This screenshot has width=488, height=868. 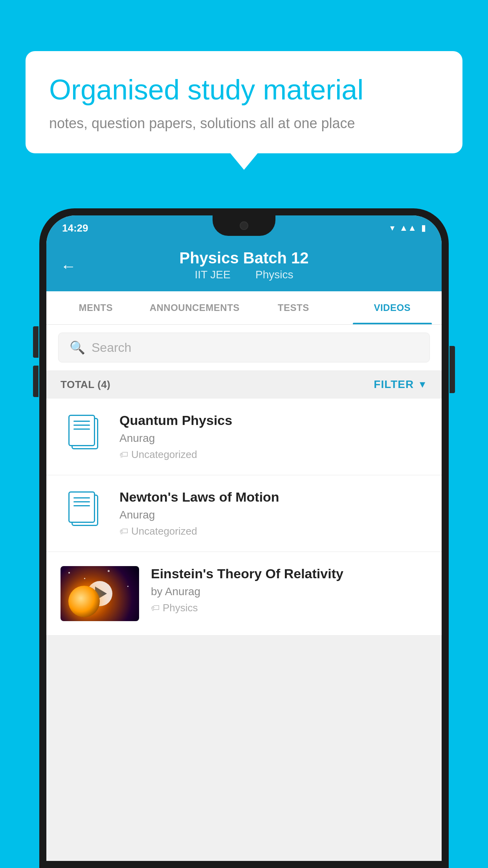 I want to click on video-tag: 🏷 Physics, so click(x=289, y=608).